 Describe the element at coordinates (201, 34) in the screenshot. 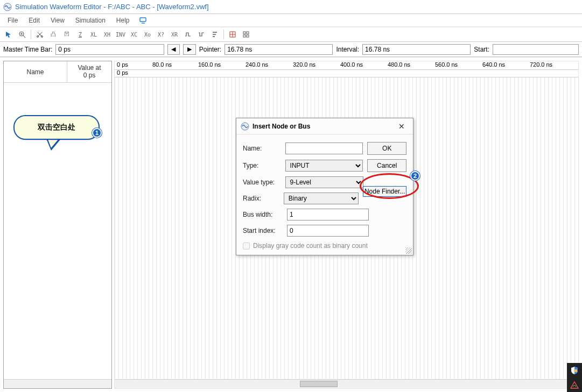

I see `tool-wave2-icon` at that location.